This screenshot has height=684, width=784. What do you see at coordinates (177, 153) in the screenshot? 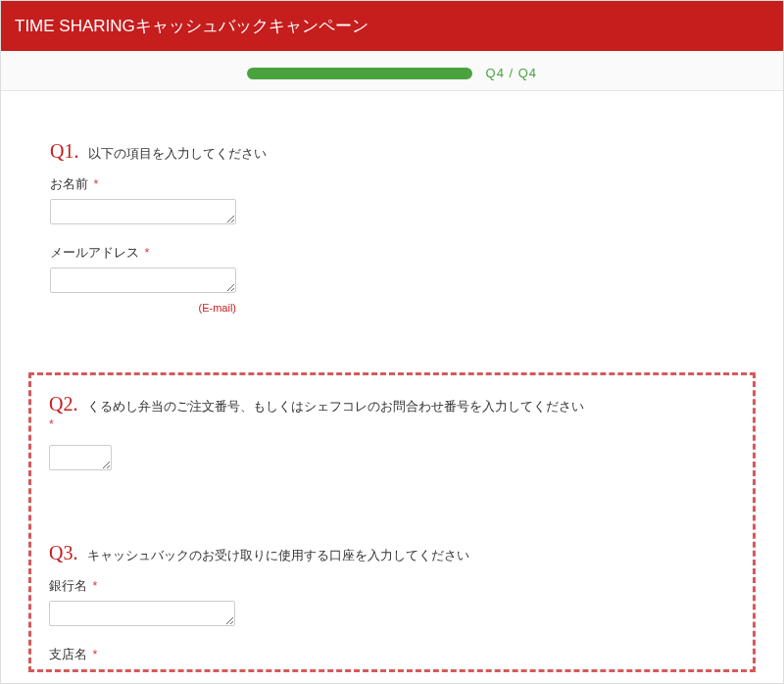
I see `question-1-text: 以下の項目を入力してください` at bounding box center [177, 153].